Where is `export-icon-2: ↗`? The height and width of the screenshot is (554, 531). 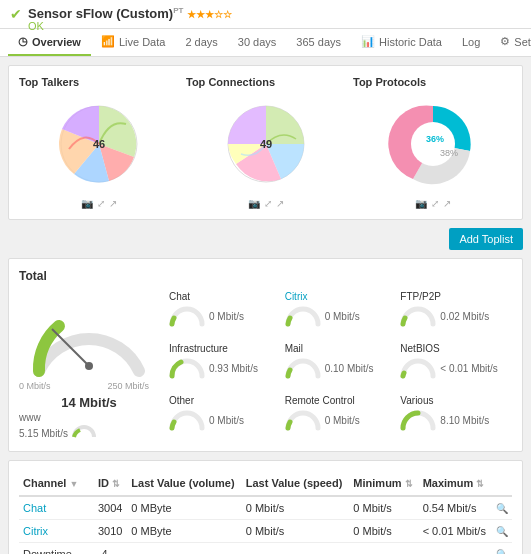 export-icon-2: ↗ is located at coordinates (280, 204).